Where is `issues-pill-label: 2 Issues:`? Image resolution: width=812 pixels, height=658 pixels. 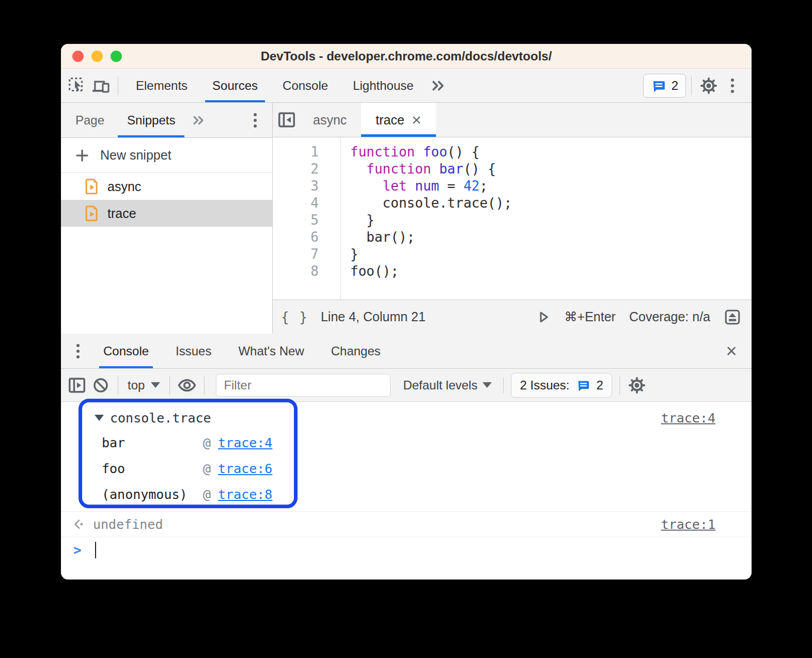 issues-pill-label: 2 Issues: is located at coordinates (544, 385).